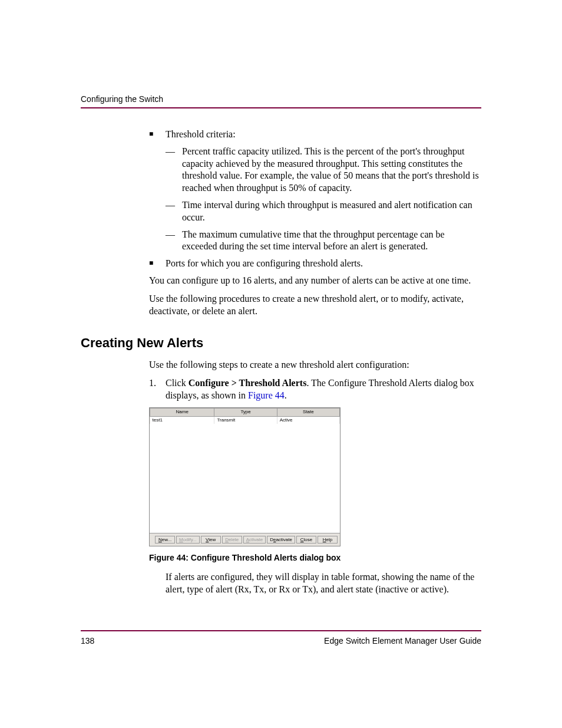  What do you see at coordinates (165, 540) in the screenshot?
I see `new-button: New...` at bounding box center [165, 540].